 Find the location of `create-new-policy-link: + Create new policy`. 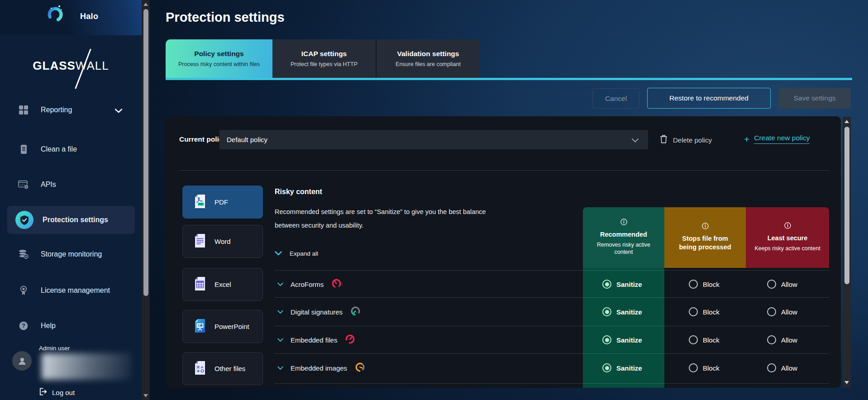

create-new-policy-link: + Create new policy is located at coordinates (777, 139).